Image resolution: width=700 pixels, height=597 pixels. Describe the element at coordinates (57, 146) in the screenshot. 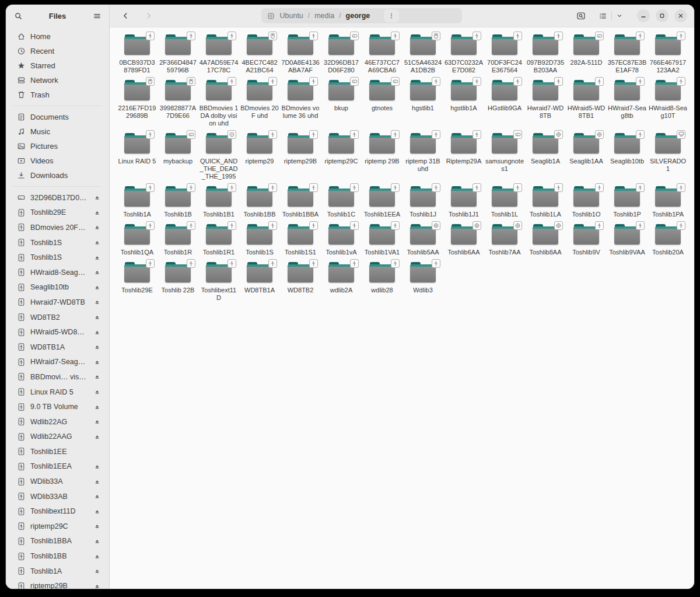

I see `sidebar-item-pictures: Pictures` at that location.